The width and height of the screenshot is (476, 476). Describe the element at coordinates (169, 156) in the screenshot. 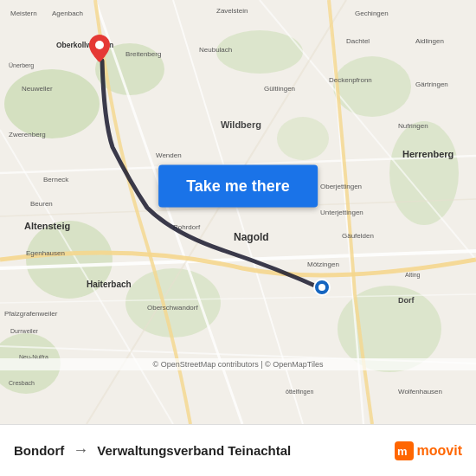

I see `svg-text: Wenden` at that location.